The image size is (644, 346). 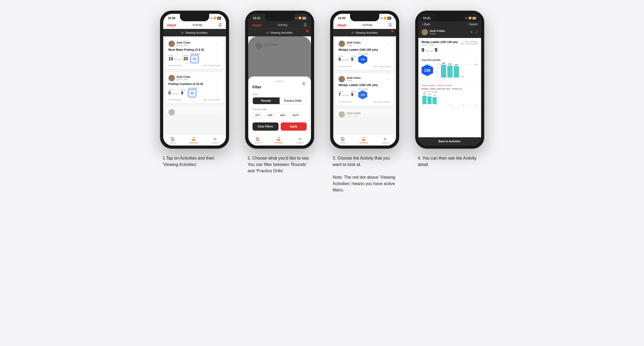 What do you see at coordinates (258, 140) in the screenshot?
I see `nav-home-2: 🏠 Home` at bounding box center [258, 140].